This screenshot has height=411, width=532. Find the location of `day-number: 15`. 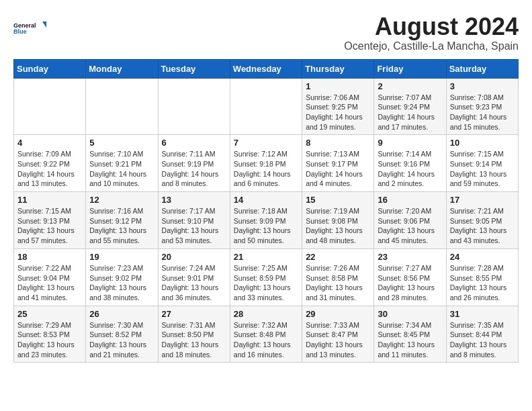

day-number: 15 is located at coordinates (338, 200).